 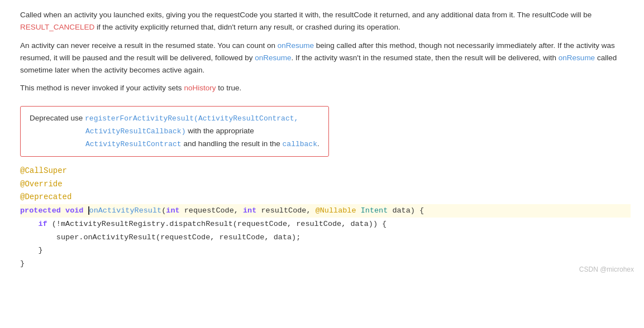 What do you see at coordinates (325, 197) in the screenshot?
I see `annotation-deprecated: @Deprecated` at bounding box center [325, 197].